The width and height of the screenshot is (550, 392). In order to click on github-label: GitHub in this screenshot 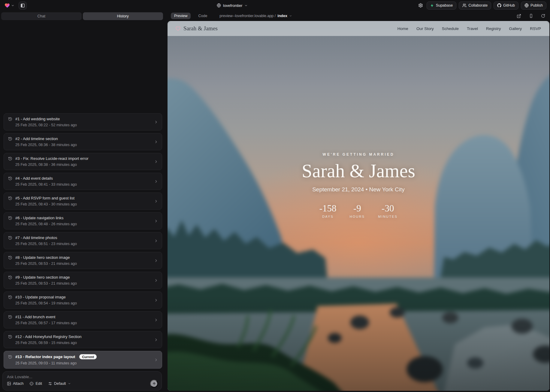, I will do `click(509, 5)`.